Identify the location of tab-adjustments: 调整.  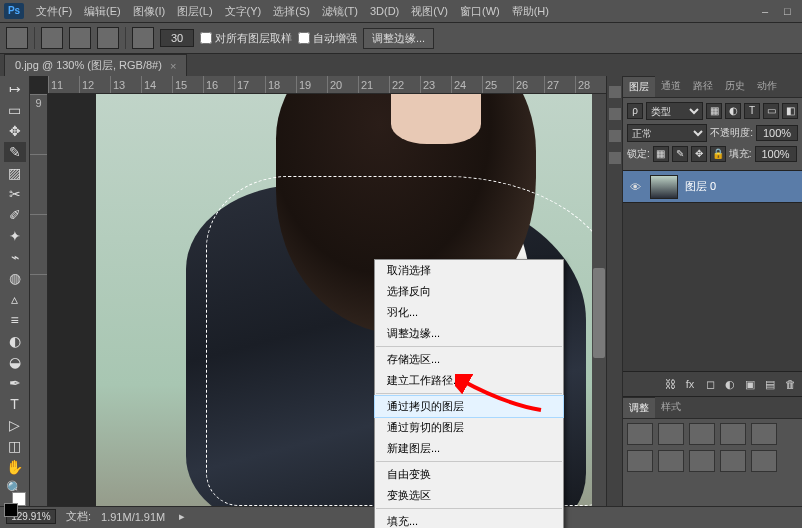
(639, 408).